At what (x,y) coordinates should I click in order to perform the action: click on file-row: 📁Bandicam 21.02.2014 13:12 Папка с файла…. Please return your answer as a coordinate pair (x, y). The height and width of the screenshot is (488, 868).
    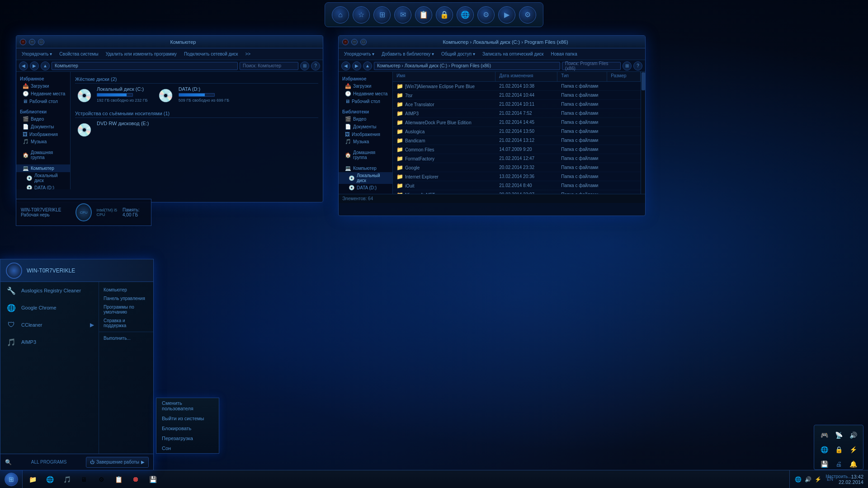
    Looking at the image, I should click on (517, 141).